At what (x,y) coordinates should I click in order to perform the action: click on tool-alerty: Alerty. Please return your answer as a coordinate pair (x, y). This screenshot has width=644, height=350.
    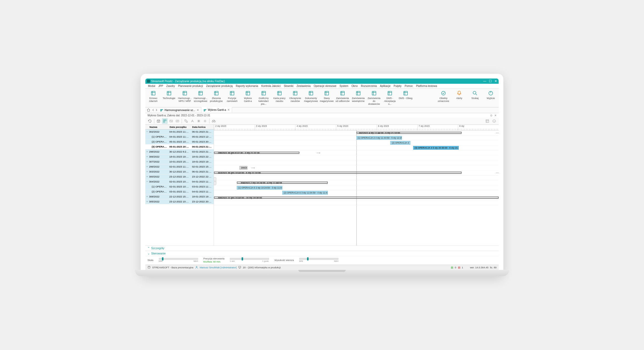
    Looking at the image, I should click on (459, 98).